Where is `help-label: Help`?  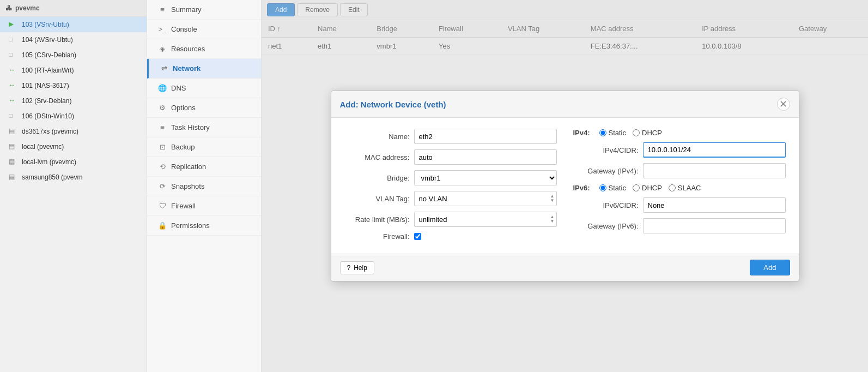 help-label: Help is located at coordinates (361, 268).